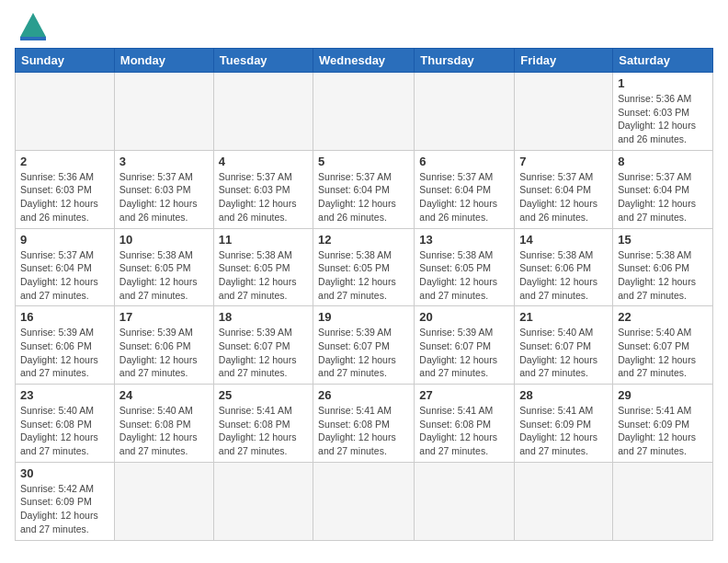 The height and width of the screenshot is (563, 728). What do you see at coordinates (164, 396) in the screenshot?
I see `day-number: 24` at bounding box center [164, 396].